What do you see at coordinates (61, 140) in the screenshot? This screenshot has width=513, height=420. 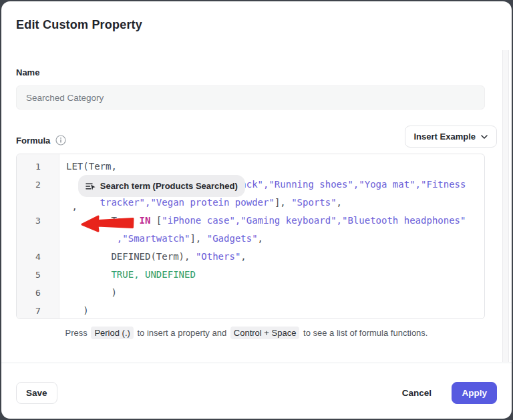 I see `info-circle-icon` at bounding box center [61, 140].